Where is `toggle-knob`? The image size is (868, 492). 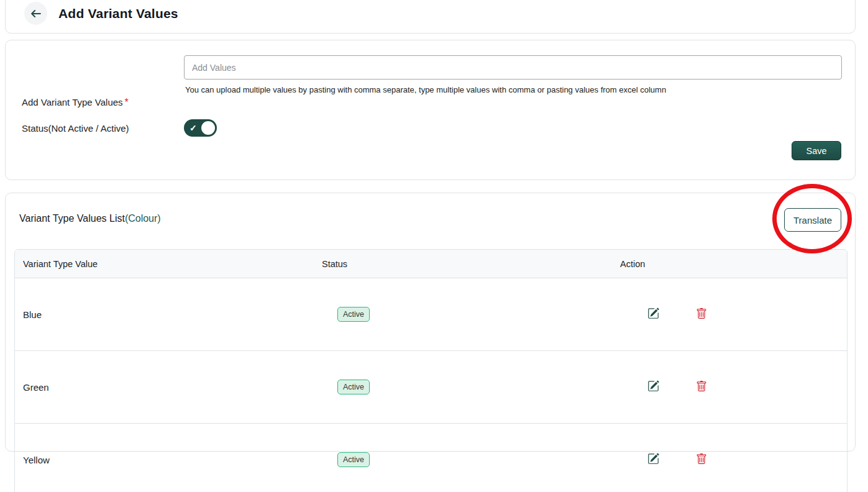 toggle-knob is located at coordinates (208, 128).